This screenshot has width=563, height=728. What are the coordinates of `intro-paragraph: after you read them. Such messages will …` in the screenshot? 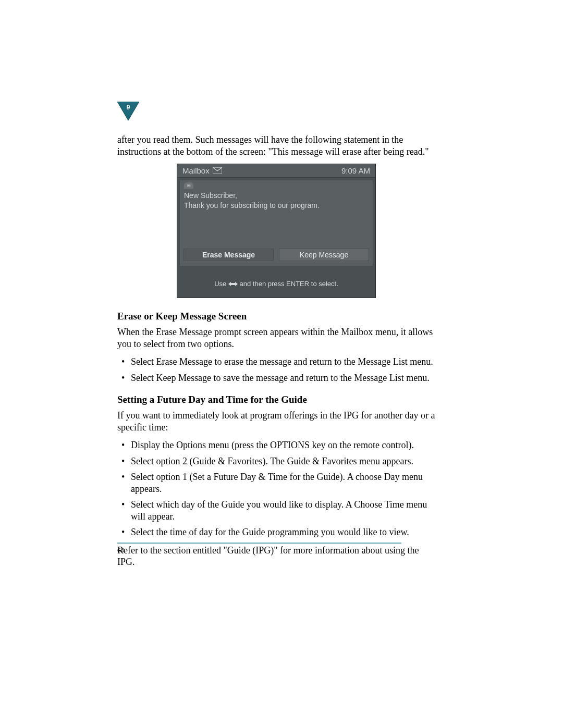 It's located at (276, 146).